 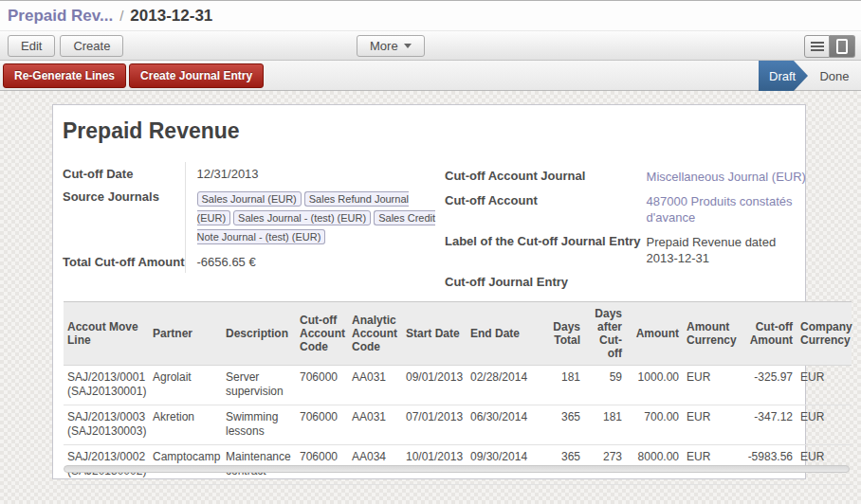 I want to click on column-header: Cut-off Account Code, so click(x=322, y=333).